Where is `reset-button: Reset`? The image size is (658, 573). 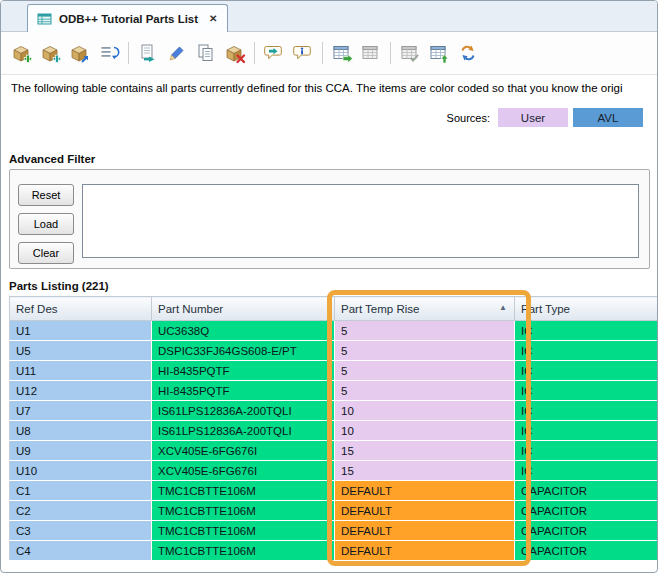 reset-button: Reset is located at coordinates (46, 195).